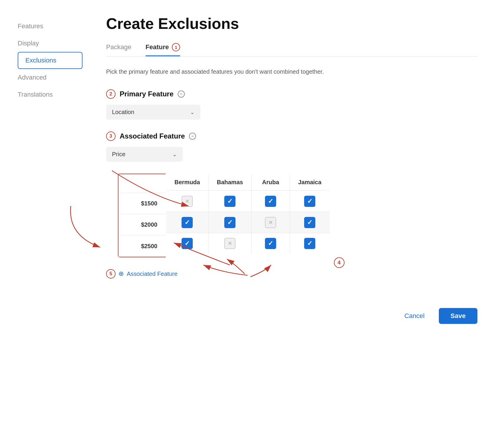  Describe the element at coordinates (142, 246) in the screenshot. I see `row-label-2500: $2500` at that location.